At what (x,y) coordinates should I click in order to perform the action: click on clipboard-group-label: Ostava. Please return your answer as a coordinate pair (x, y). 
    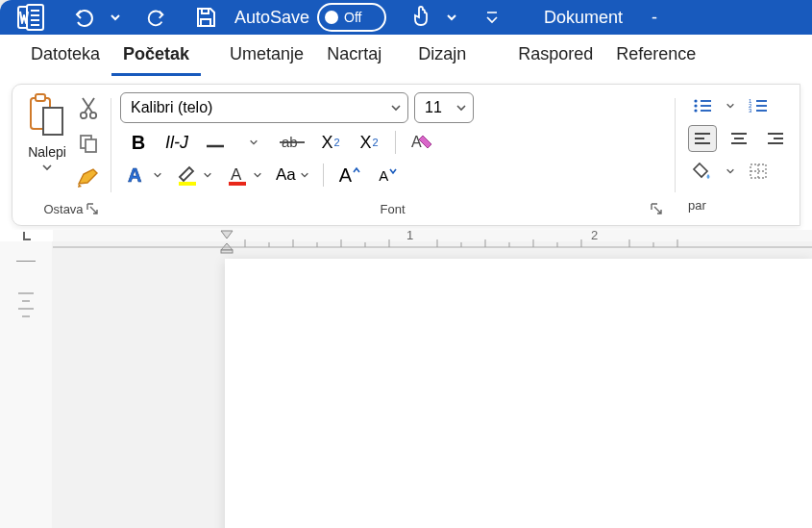
    Looking at the image, I should click on (63, 210).